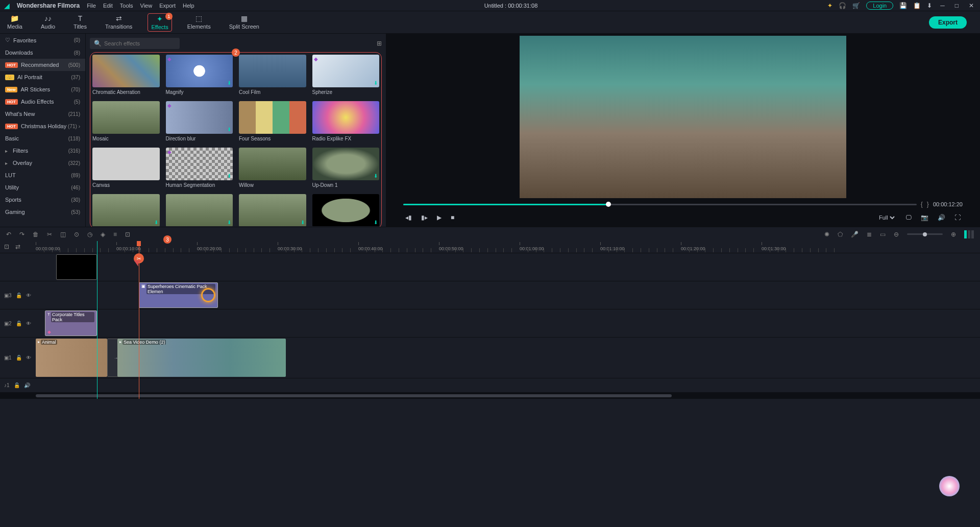 The image size is (980, 527). I want to click on clock-icon: ◷, so click(90, 234).